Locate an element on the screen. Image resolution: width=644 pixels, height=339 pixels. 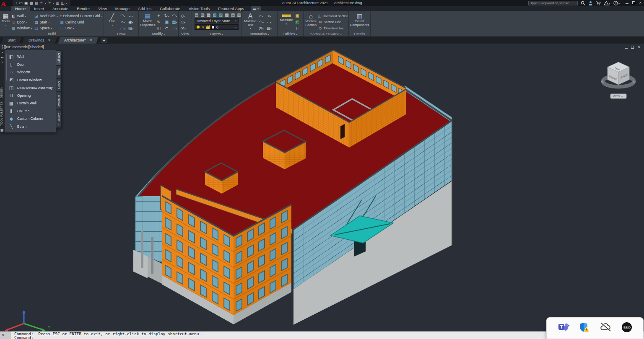
open-file-icon: ▭ is located at coordinates (21, 3).